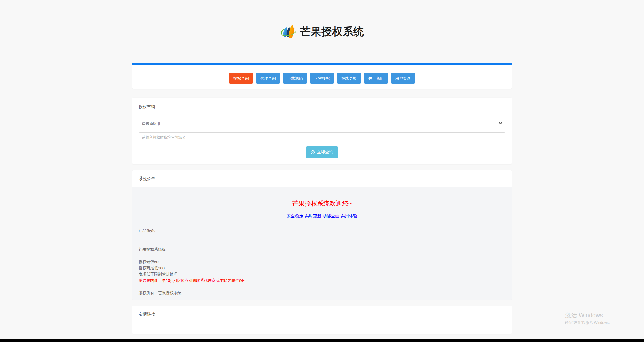 This screenshot has width=644, height=342. Describe the element at coordinates (322, 107) in the screenshot. I see `auth-query-card-title: 授权查询` at that location.